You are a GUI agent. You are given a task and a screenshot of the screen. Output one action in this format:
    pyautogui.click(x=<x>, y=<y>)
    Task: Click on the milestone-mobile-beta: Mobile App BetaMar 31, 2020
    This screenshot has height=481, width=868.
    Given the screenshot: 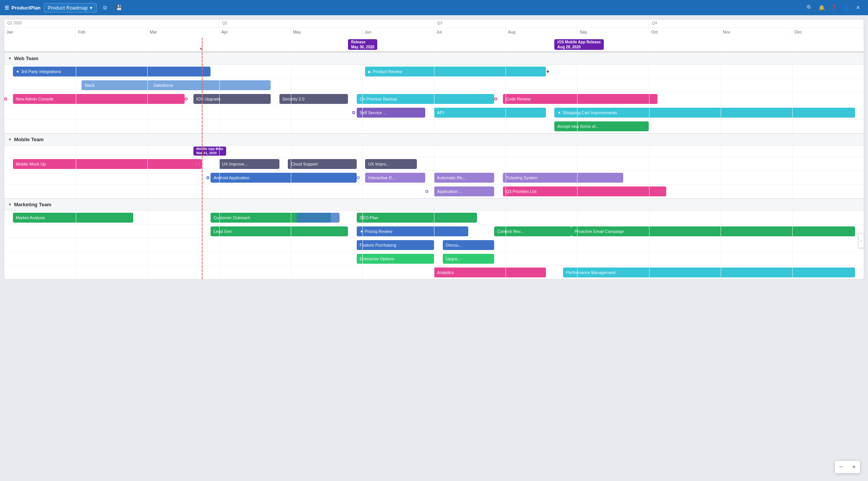 What is the action you would take?
    pyautogui.click(x=210, y=151)
    